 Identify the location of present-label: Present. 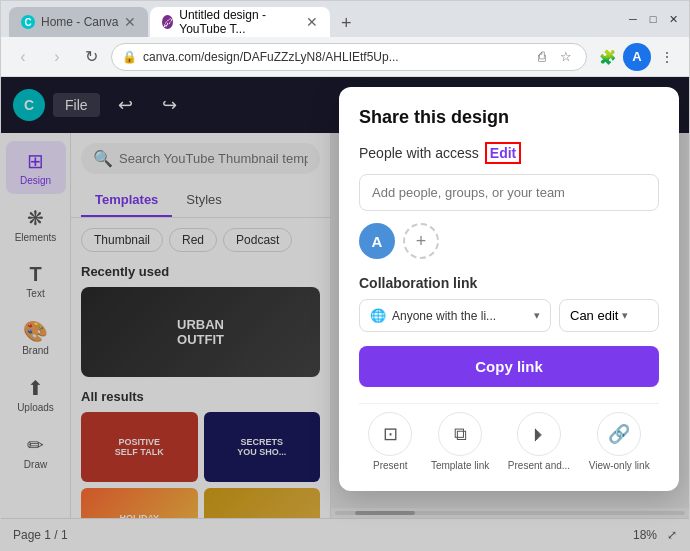
(390, 466).